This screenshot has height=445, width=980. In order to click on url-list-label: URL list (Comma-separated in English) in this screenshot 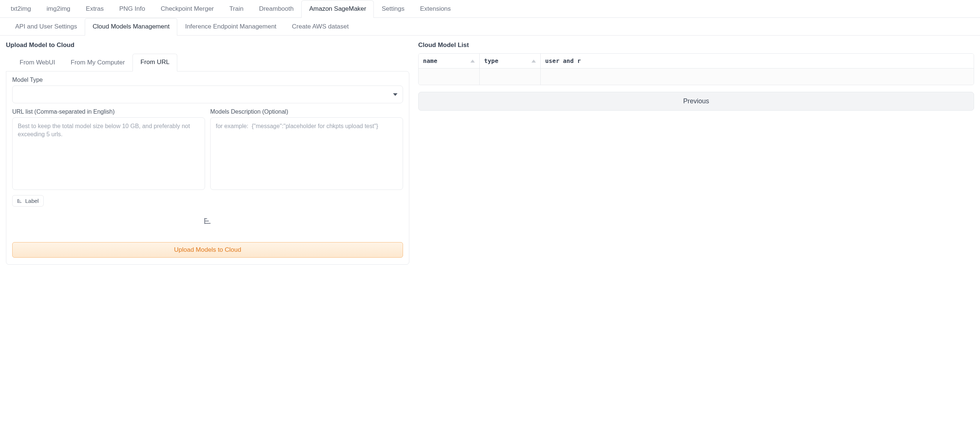, I will do `click(109, 112)`.